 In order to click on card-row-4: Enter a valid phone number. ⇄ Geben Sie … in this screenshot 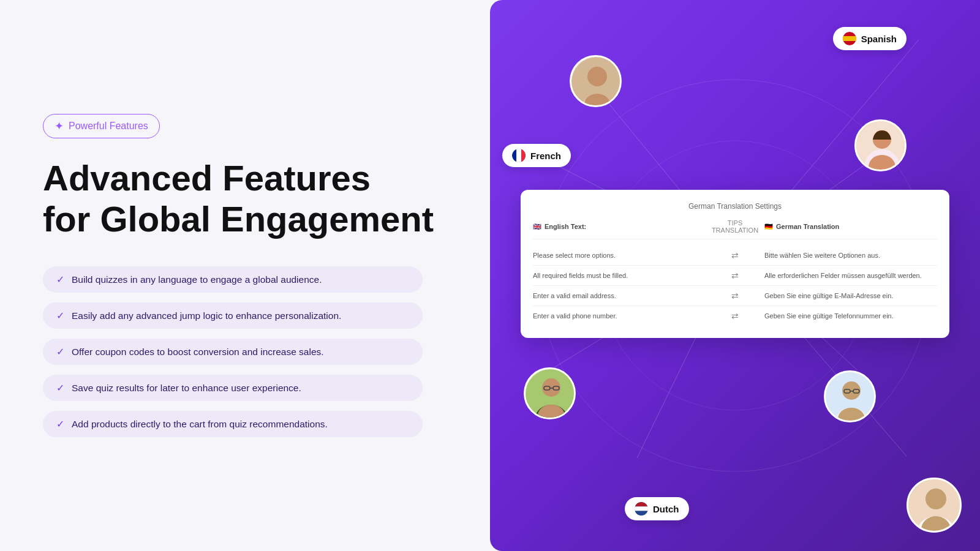, I will do `click(735, 316)`.